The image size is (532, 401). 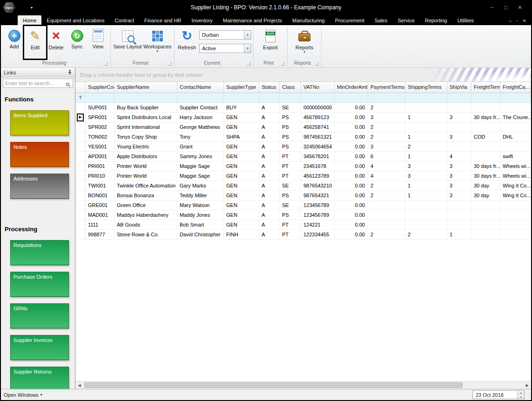 I want to click on search-input, so click(x=38, y=83).